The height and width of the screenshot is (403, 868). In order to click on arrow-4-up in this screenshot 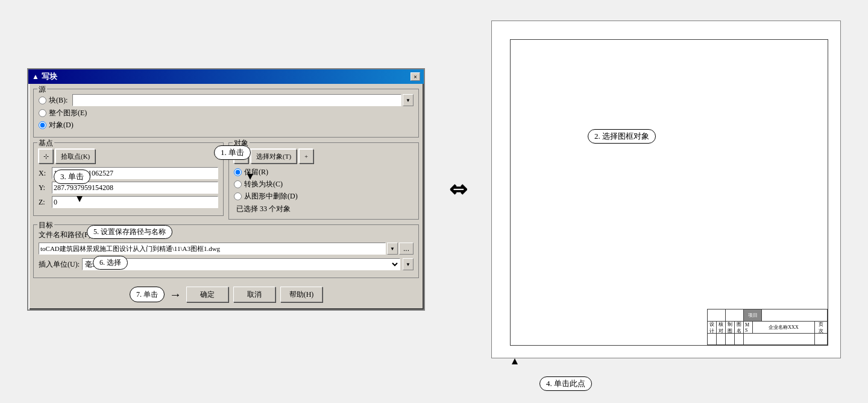, I will do `click(515, 361)`.